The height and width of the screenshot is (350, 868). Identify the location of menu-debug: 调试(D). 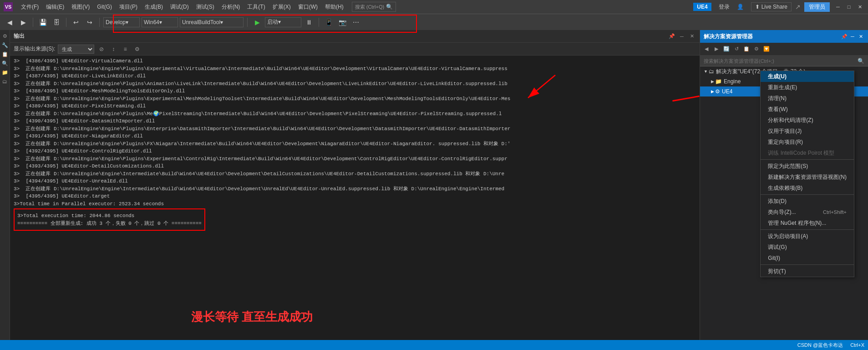
(179, 7).